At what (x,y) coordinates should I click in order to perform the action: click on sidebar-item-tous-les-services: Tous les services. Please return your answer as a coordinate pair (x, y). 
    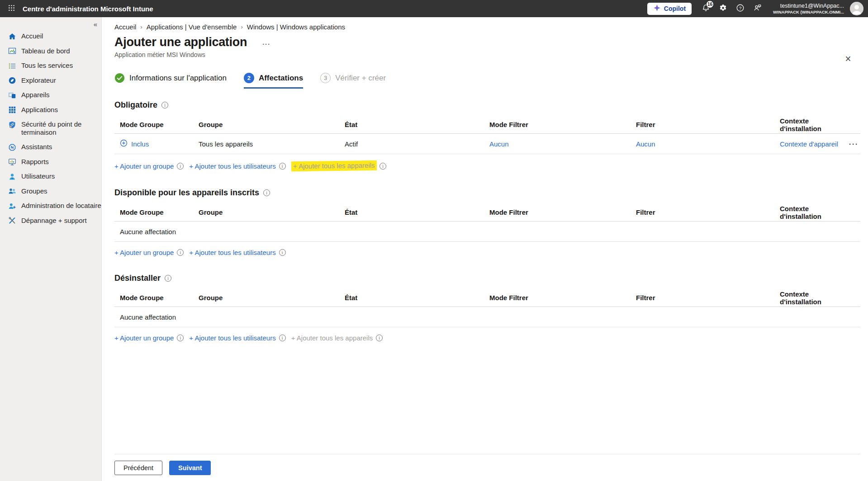
    Looking at the image, I should click on (51, 66).